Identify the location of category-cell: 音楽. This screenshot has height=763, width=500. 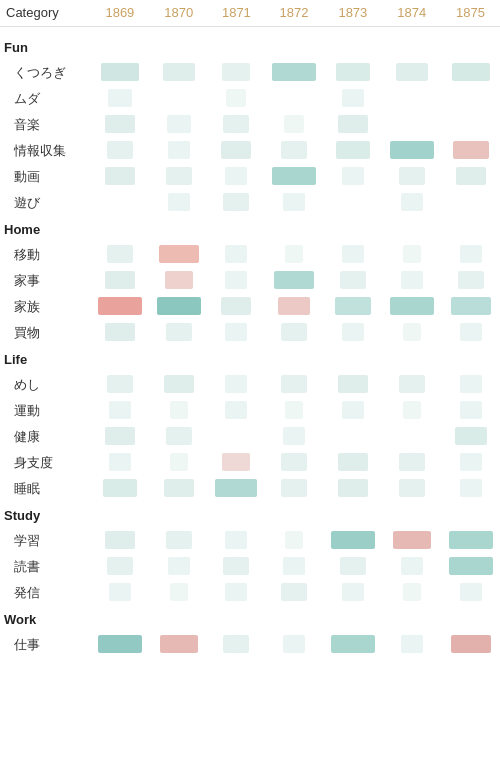
(45, 125).